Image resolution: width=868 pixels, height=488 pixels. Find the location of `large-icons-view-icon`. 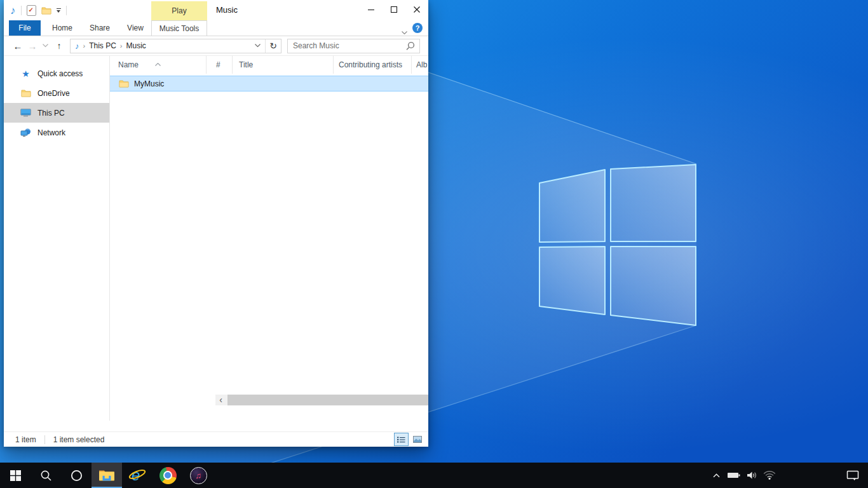

large-icons-view-icon is located at coordinates (417, 440).